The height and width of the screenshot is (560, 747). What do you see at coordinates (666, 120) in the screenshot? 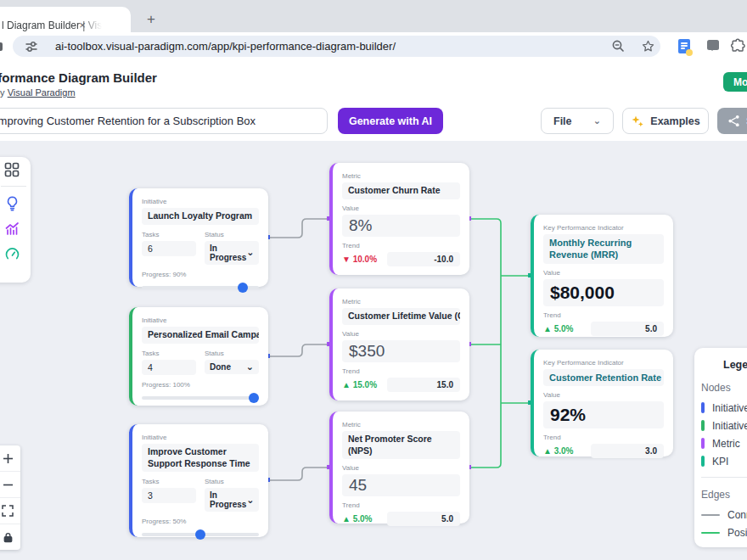
I see `examples-button: Examples` at bounding box center [666, 120].